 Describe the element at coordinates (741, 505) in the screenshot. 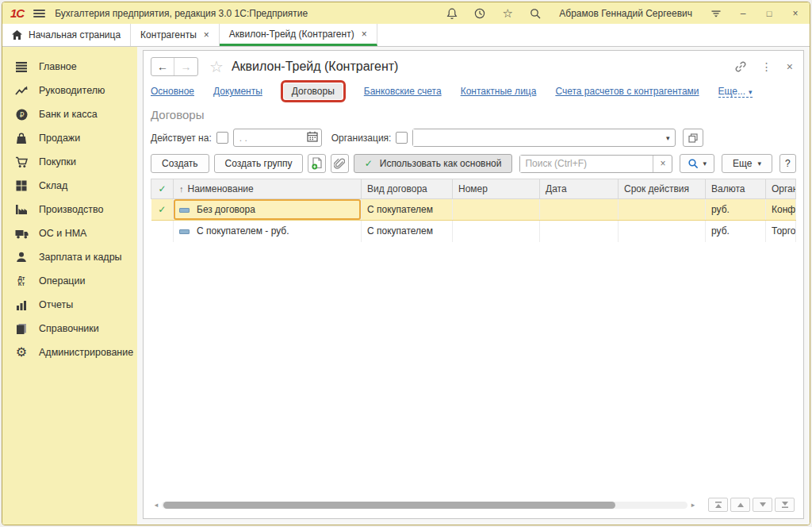

I see `go-up-button` at that location.